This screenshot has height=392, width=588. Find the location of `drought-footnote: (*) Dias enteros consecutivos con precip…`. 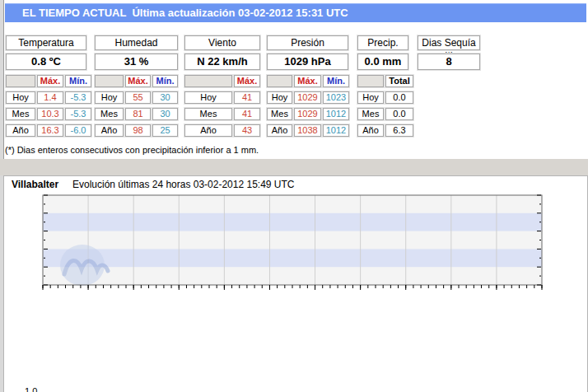

drought-footnote: (*) Dias enteros consecutivos con precip… is located at coordinates (132, 150).